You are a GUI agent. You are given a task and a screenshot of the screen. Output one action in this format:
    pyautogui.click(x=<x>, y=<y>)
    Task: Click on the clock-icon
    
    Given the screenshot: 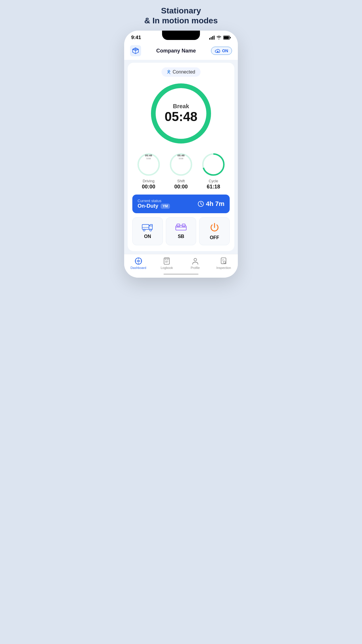 What is the action you would take?
    pyautogui.click(x=201, y=204)
    